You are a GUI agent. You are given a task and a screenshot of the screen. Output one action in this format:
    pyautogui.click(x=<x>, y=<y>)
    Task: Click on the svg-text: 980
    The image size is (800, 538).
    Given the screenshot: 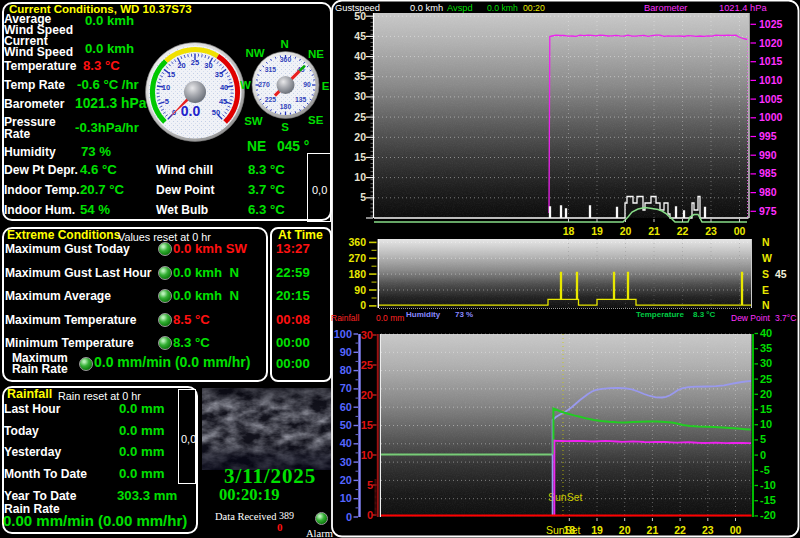 What is the action you would take?
    pyautogui.click(x=768, y=192)
    